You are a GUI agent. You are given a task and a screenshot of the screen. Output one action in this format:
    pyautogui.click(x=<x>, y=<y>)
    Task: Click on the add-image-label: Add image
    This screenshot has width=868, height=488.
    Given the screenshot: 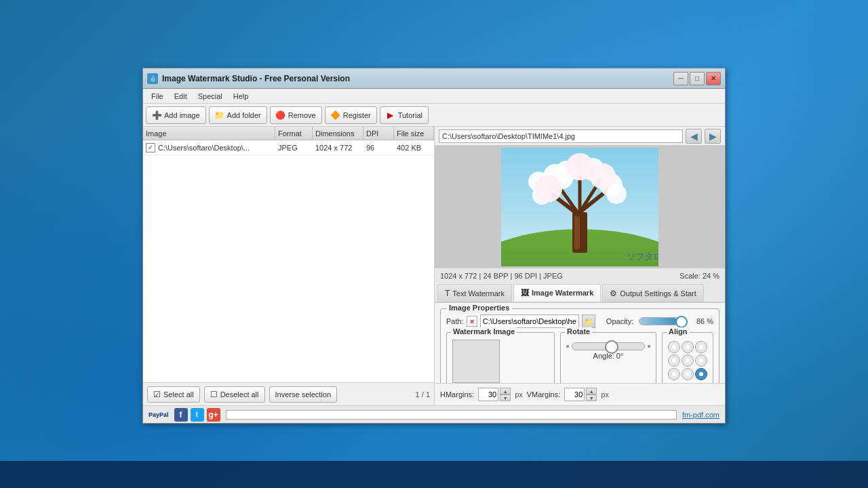 What is the action you would take?
    pyautogui.click(x=182, y=115)
    